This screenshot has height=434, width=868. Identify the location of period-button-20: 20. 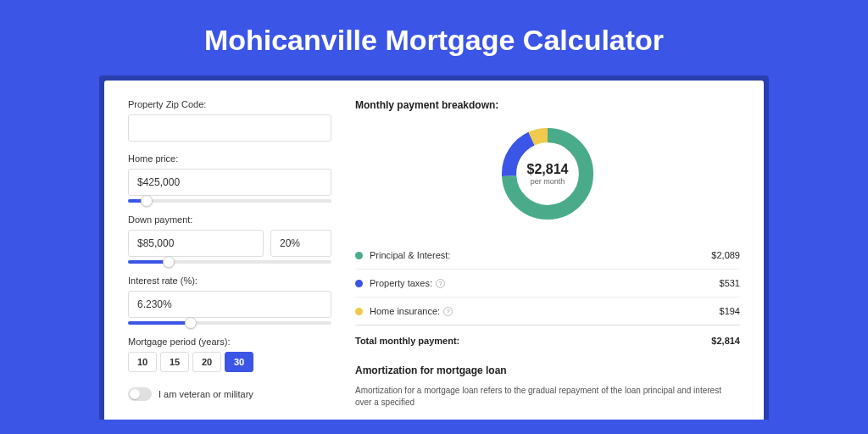
(207, 362).